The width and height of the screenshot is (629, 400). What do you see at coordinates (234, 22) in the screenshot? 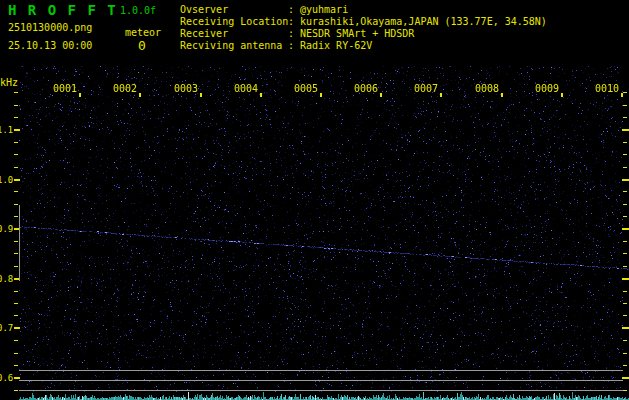
I see `info-label-location: Receiving Location` at bounding box center [234, 22].